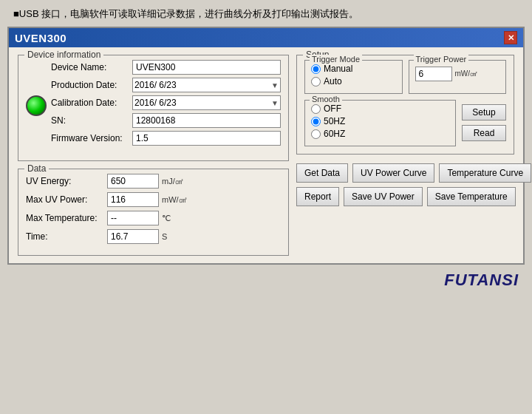  I want to click on sn-row: SN:, so click(166, 121).